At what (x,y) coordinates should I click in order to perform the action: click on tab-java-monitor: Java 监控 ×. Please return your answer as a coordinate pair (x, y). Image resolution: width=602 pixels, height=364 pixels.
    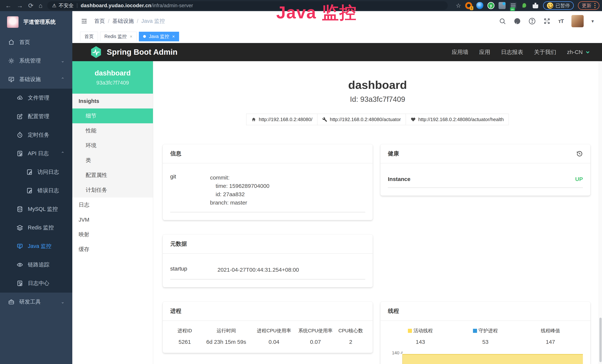
    Looking at the image, I should click on (159, 37).